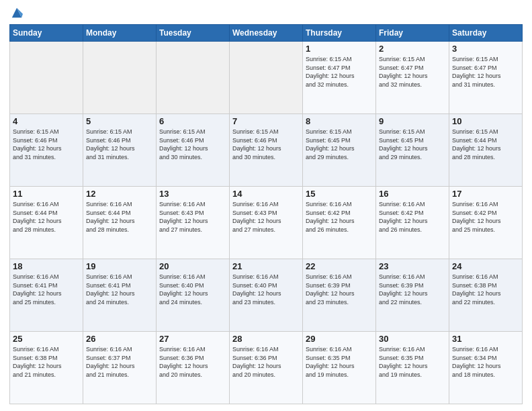  What do you see at coordinates (120, 266) in the screenshot?
I see `day-number: 19` at bounding box center [120, 266].